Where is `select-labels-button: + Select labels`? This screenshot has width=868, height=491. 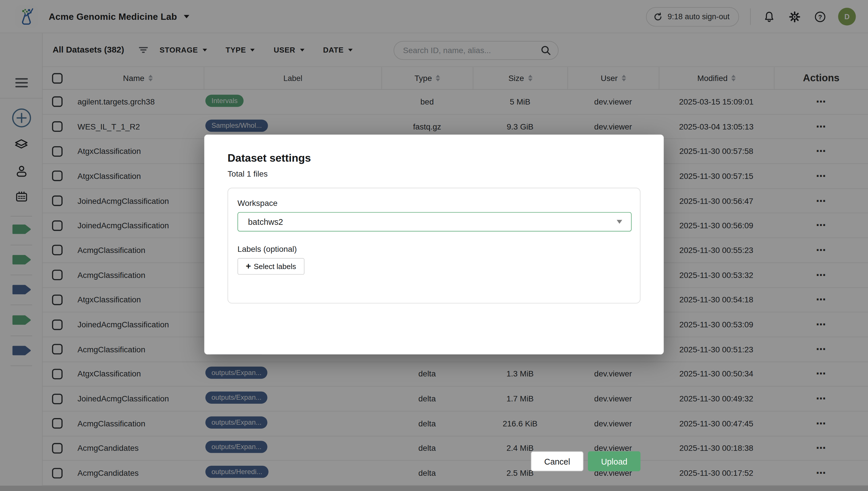
select-labels-button: + Select labels is located at coordinates (271, 266).